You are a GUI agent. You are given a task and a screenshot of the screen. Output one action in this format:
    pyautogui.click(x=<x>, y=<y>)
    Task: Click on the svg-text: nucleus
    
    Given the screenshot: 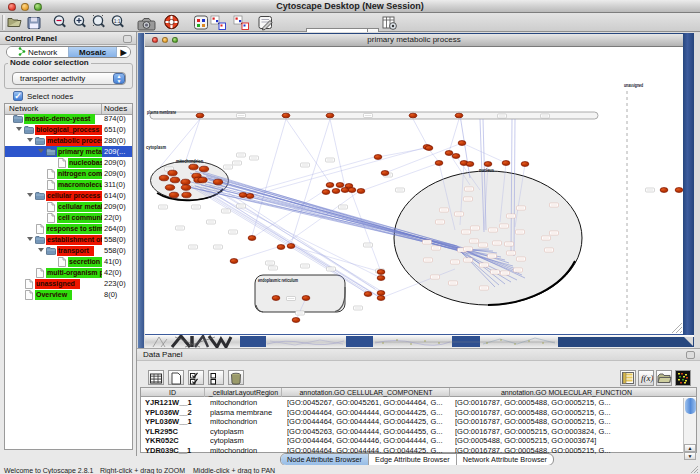 What is the action you would take?
    pyautogui.click(x=486, y=170)
    